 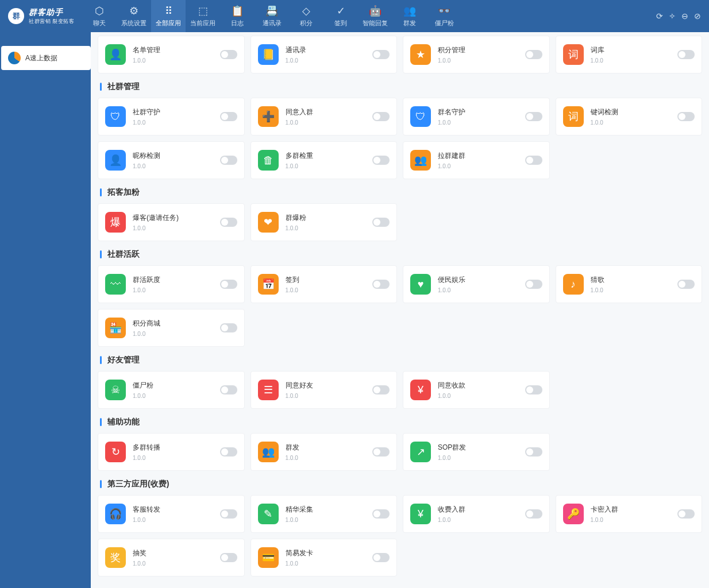 I want to click on ai-icon: 🤖, so click(x=375, y=11).